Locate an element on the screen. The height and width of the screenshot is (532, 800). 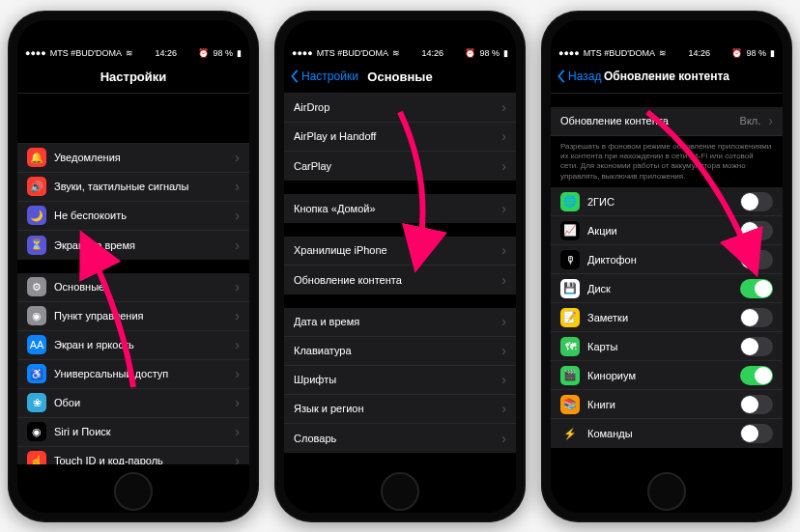
app-icon: 🔊 is located at coordinates (37, 186).